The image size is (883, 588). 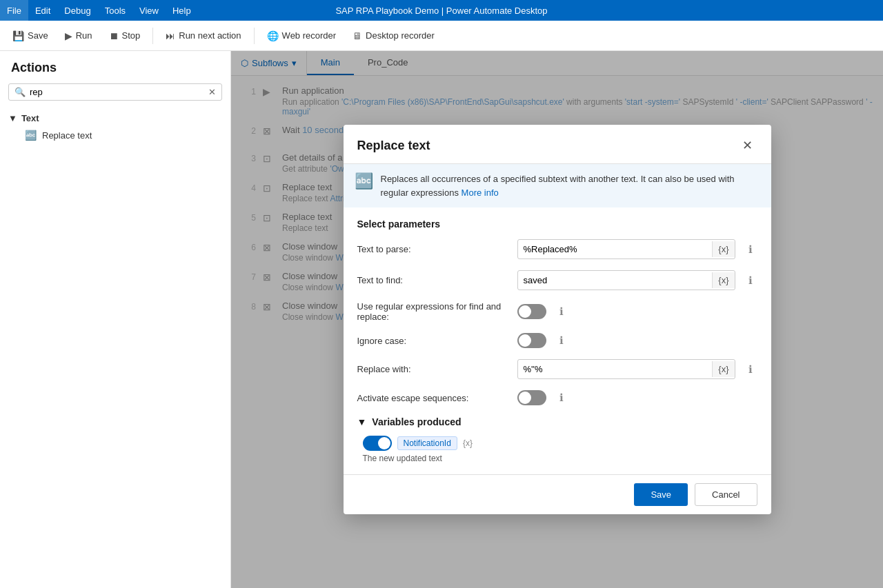 What do you see at coordinates (170, 36) in the screenshot?
I see `run-next-icon: ⏭` at bounding box center [170, 36].